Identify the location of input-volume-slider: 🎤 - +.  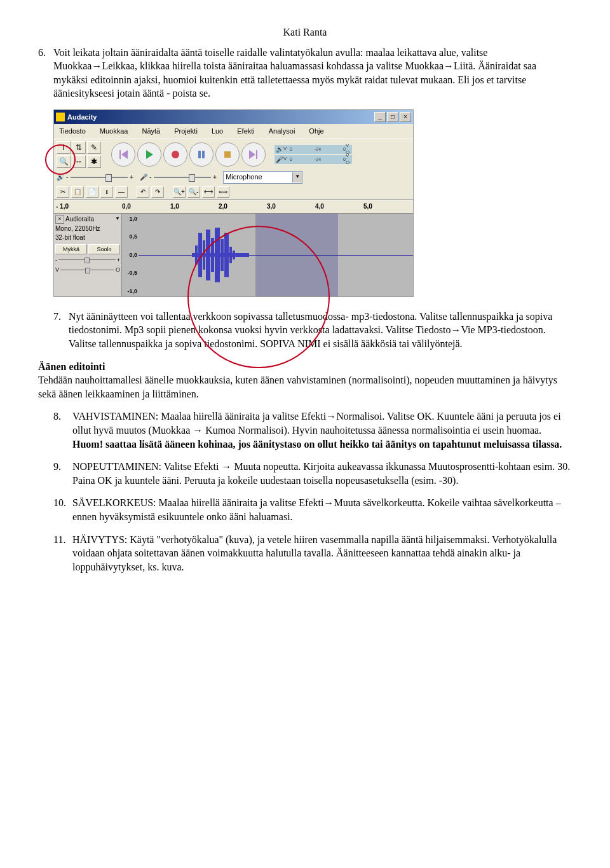
(178, 177).